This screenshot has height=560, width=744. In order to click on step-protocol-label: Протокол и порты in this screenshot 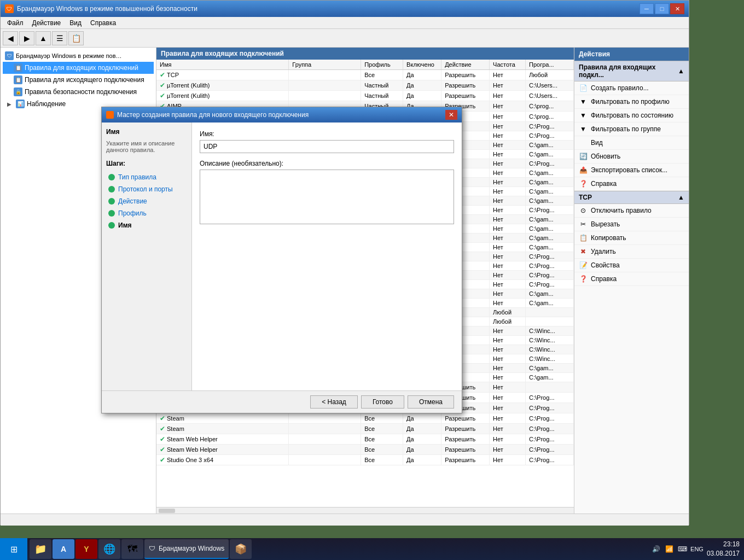, I will do `click(146, 189)`.